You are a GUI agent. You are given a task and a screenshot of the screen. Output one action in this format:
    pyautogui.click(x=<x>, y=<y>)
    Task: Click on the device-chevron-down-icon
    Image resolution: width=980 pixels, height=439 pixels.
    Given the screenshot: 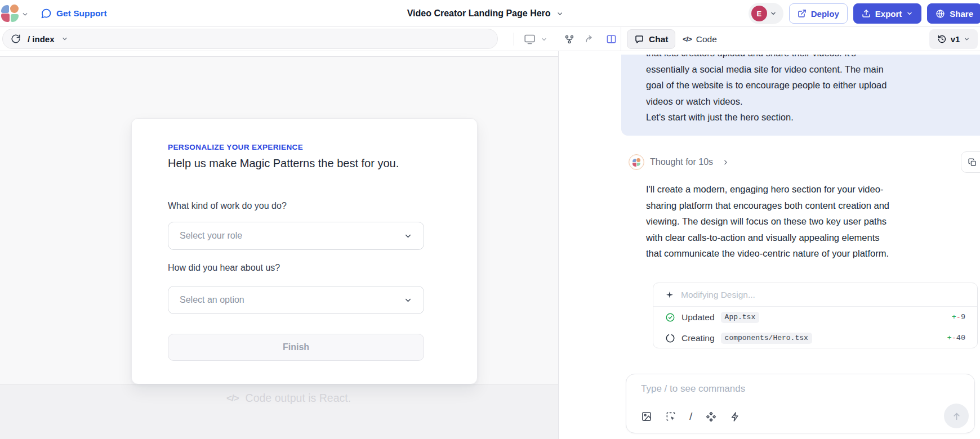 What is the action you would take?
    pyautogui.click(x=544, y=39)
    